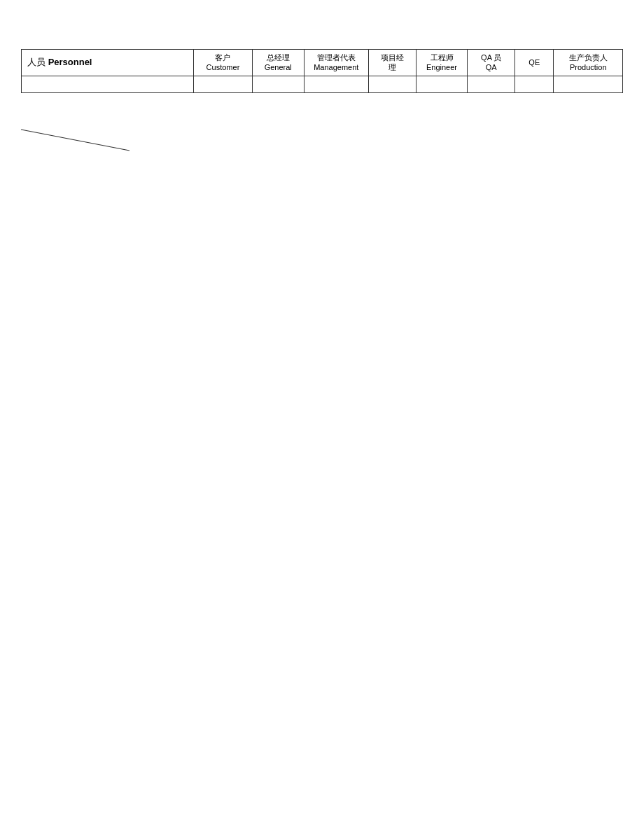  I want to click on column-header-pm: 项目经理, so click(392, 63).